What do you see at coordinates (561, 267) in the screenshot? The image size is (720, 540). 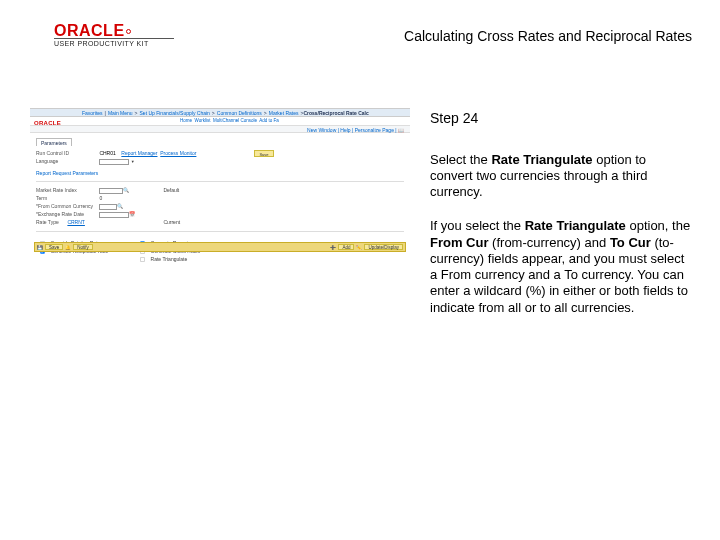 I see `instruction-para-2: If you select the Rate Triangulate optio…` at bounding box center [561, 267].